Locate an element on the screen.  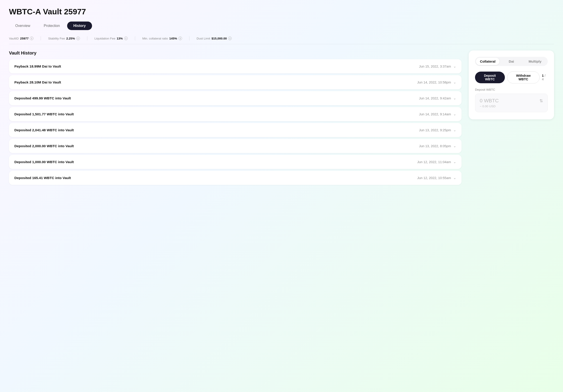
history-item-date: Jun 13, 2022, 9:25pm ⌄ is located at coordinates (437, 130).